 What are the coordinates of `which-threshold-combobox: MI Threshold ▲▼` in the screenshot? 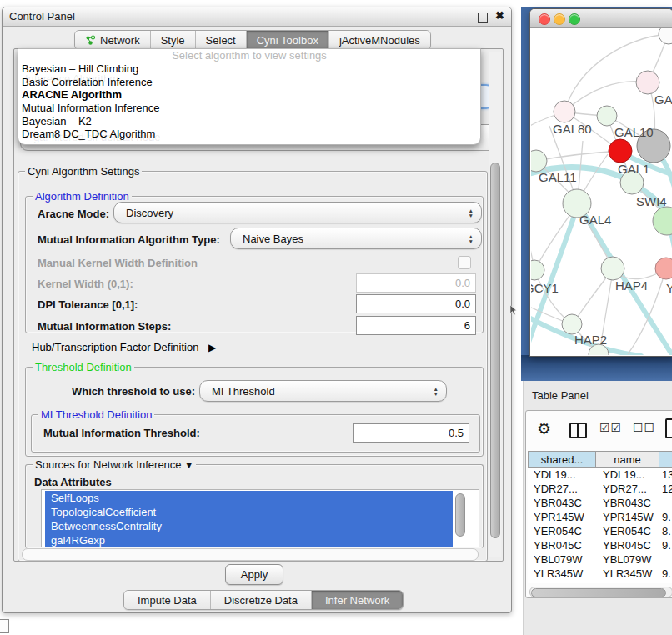 It's located at (323, 391).